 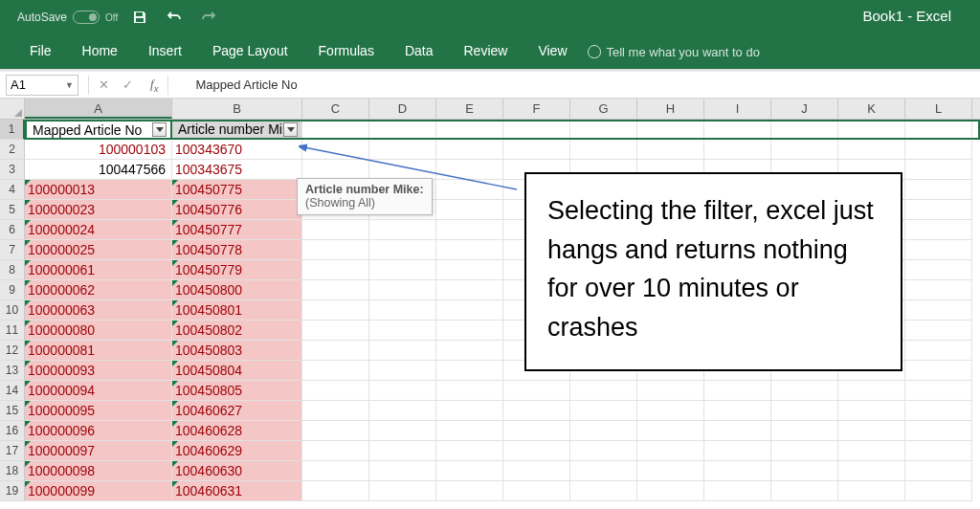 What do you see at coordinates (237, 109) in the screenshot?
I see `col-header-B: B` at bounding box center [237, 109].